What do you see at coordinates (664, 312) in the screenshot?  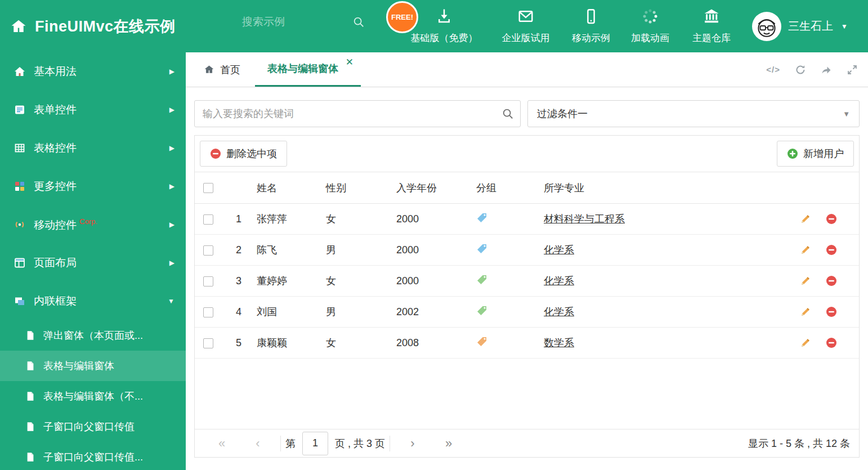 I see `cell-major: 化学系` at bounding box center [664, 312].